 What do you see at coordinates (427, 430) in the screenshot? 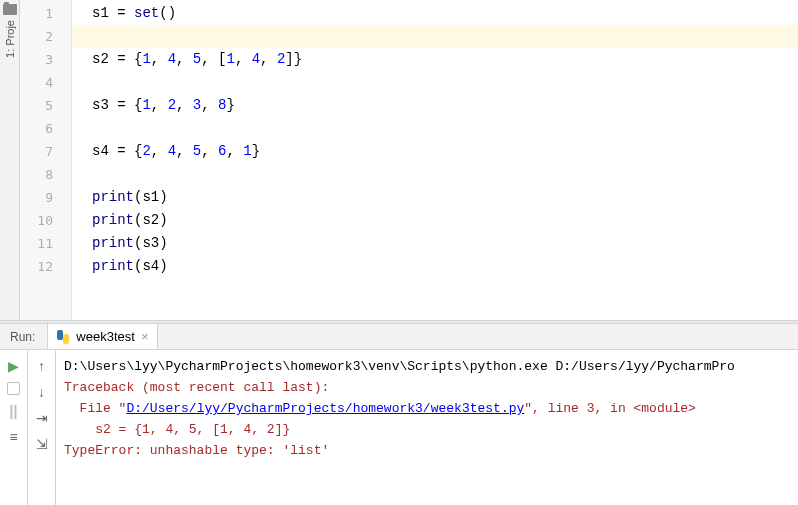
I see `console-source-line: s2 = {1, 4, 5, [1, 4, 2]}` at bounding box center [427, 430].